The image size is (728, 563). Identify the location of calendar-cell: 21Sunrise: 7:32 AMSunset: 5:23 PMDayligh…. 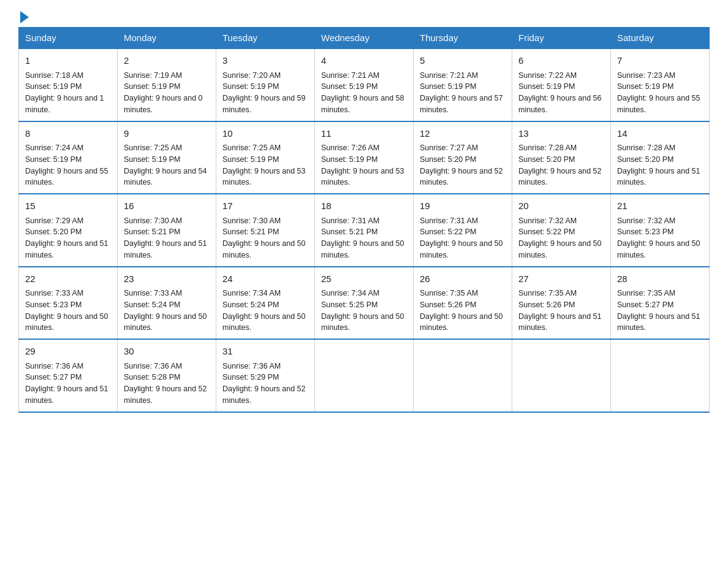
(661, 231).